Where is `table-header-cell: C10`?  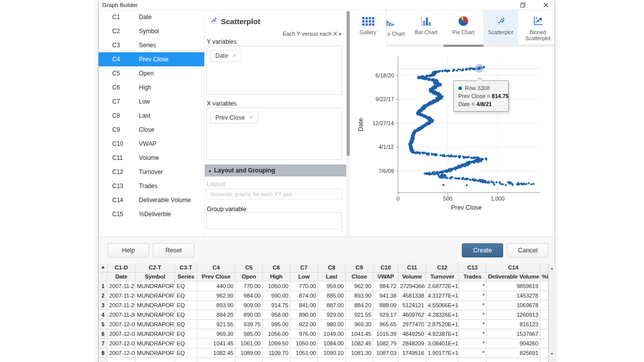 table-header-cell: C10 is located at coordinates (386, 267).